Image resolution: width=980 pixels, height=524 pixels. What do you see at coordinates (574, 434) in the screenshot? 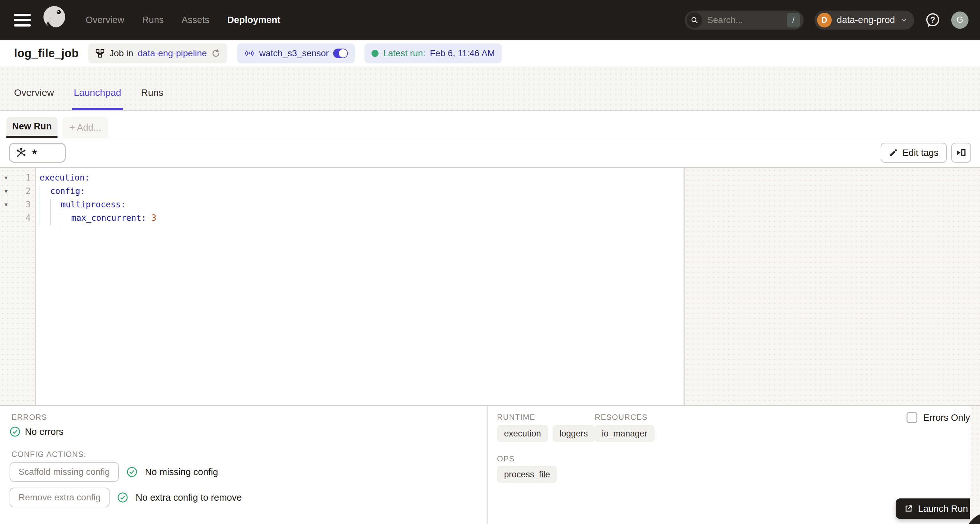
I see `runtime-tag: loggers` at bounding box center [574, 434].